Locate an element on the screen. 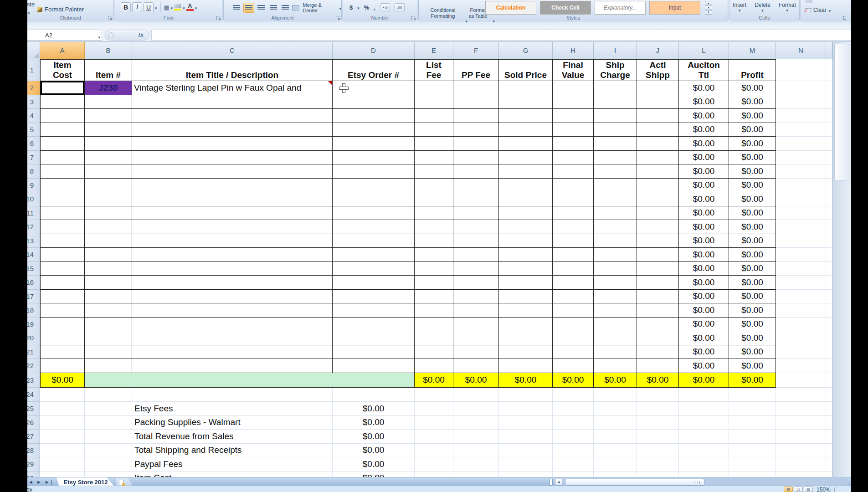 This screenshot has height=492, width=868. cell-N20 is located at coordinates (801, 338).